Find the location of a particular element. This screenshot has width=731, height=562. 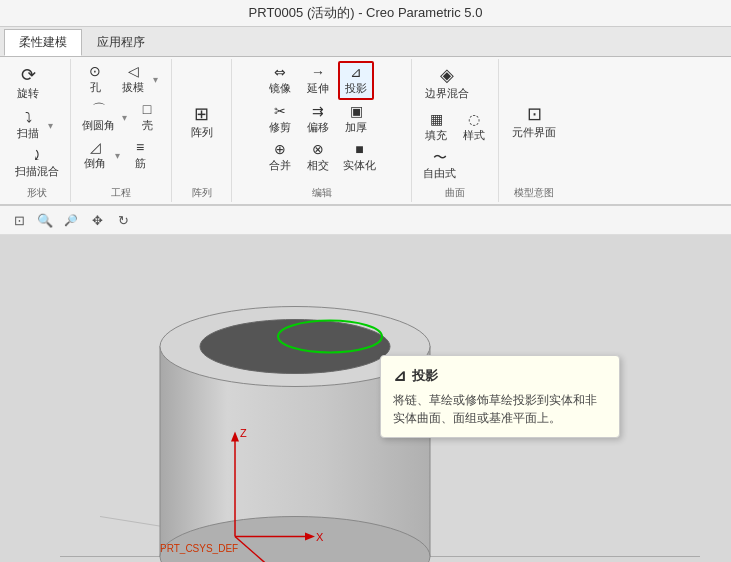

ribbon-group-array: ⊞ 阵列 阵列 is located at coordinates (202, 130).